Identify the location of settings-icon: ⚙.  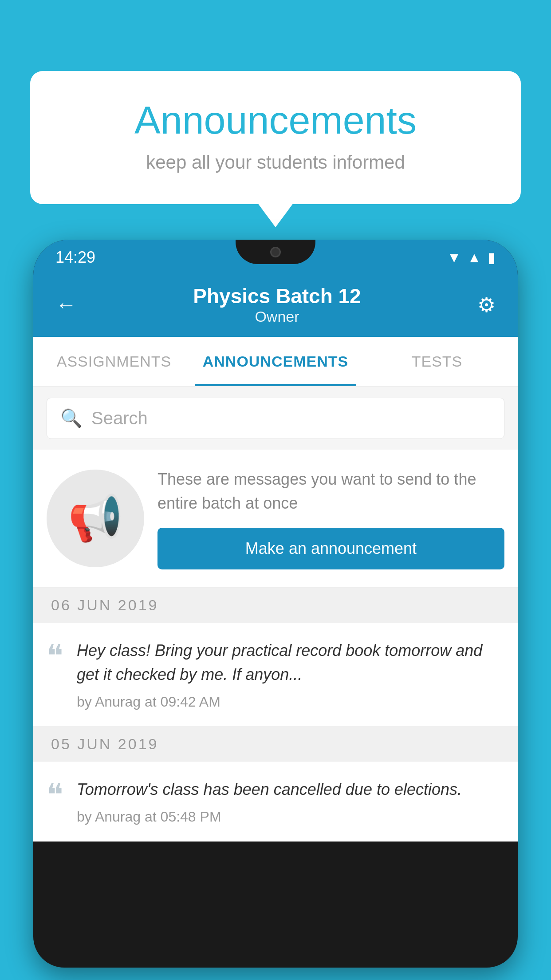
(486, 305).